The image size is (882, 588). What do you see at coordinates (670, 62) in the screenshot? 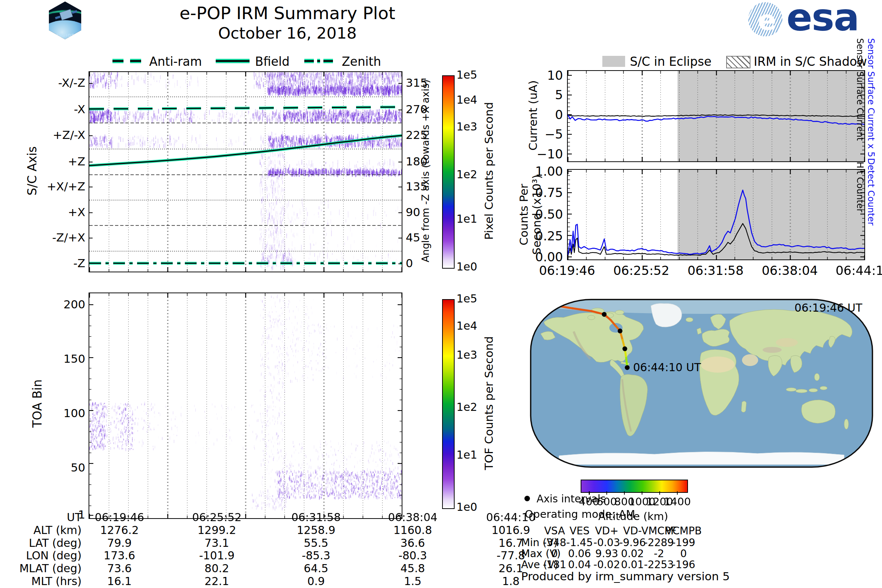
I see `eclipse-legend-label: S/C in Eclipse` at bounding box center [670, 62].